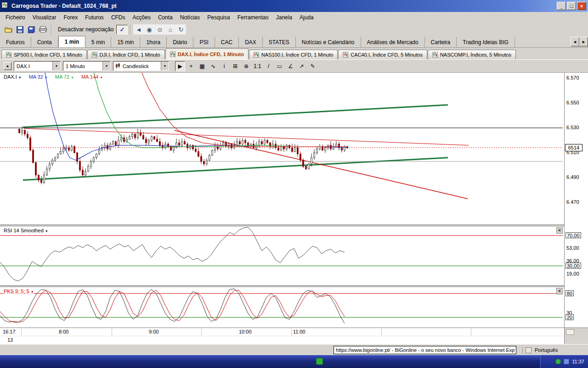  I want to click on maximize-button: □, so click(571, 6).